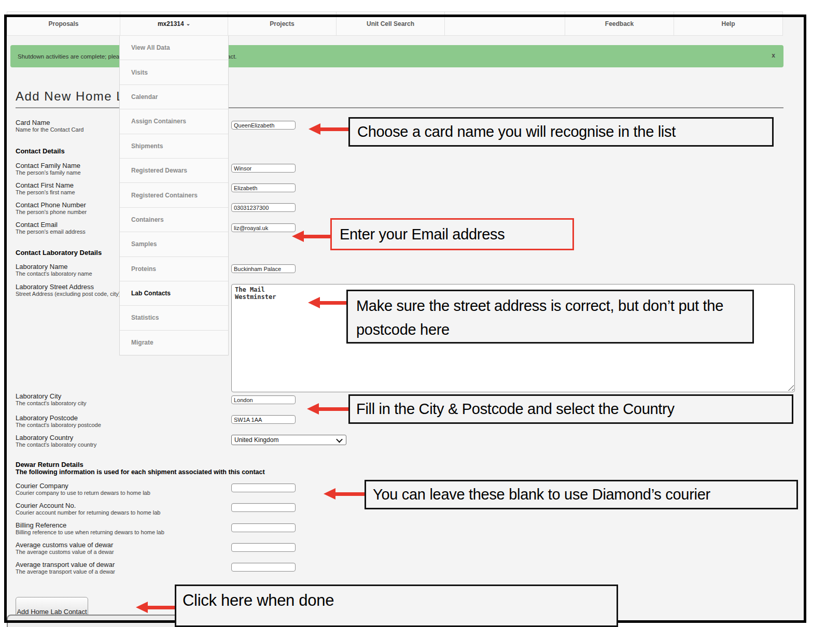 Image resolution: width=840 pixels, height=627 pixels. I want to click on nav-item-empty, so click(505, 24).